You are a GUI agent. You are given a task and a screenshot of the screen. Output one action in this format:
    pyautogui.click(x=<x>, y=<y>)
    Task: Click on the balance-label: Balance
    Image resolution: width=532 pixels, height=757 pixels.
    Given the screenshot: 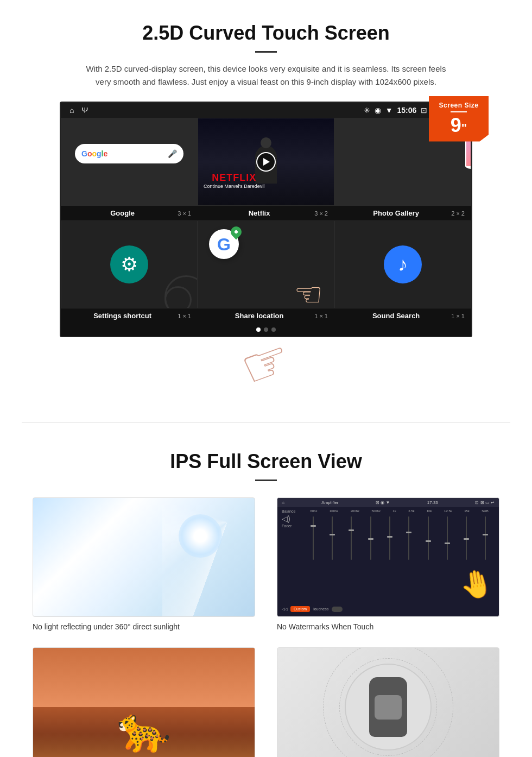 What is the action you would take?
    pyautogui.click(x=289, y=512)
    